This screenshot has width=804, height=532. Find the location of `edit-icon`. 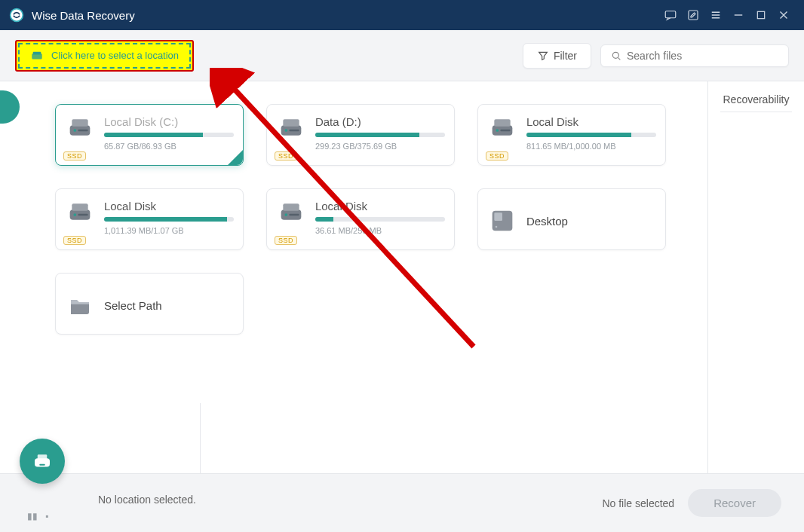

edit-icon is located at coordinates (693, 15).